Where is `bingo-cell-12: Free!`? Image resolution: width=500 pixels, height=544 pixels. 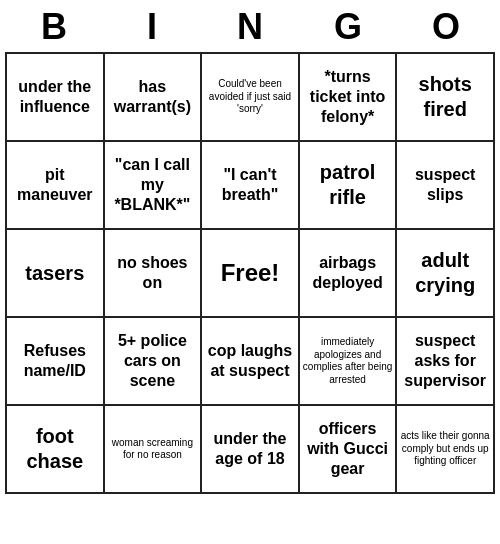 bingo-cell-12: Free! is located at coordinates (251, 274).